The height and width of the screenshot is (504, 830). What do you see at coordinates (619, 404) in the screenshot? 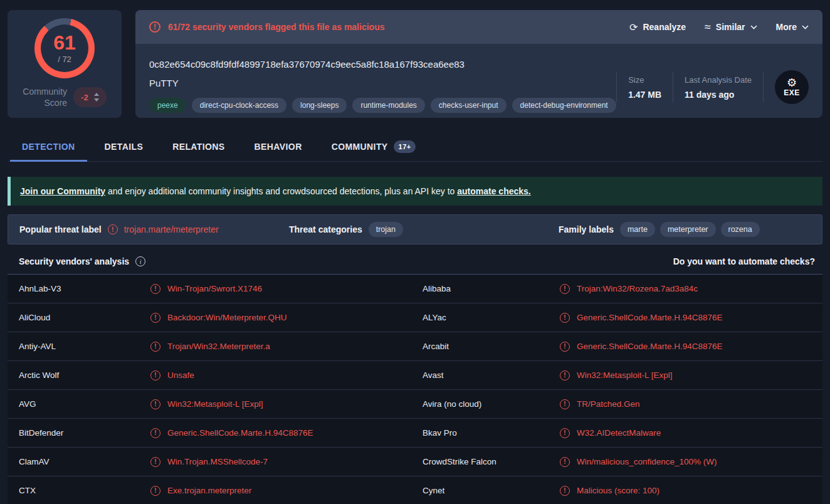
I see `vendor-cell: Avira (no cloud)TR/Patched.Gen` at bounding box center [619, 404].